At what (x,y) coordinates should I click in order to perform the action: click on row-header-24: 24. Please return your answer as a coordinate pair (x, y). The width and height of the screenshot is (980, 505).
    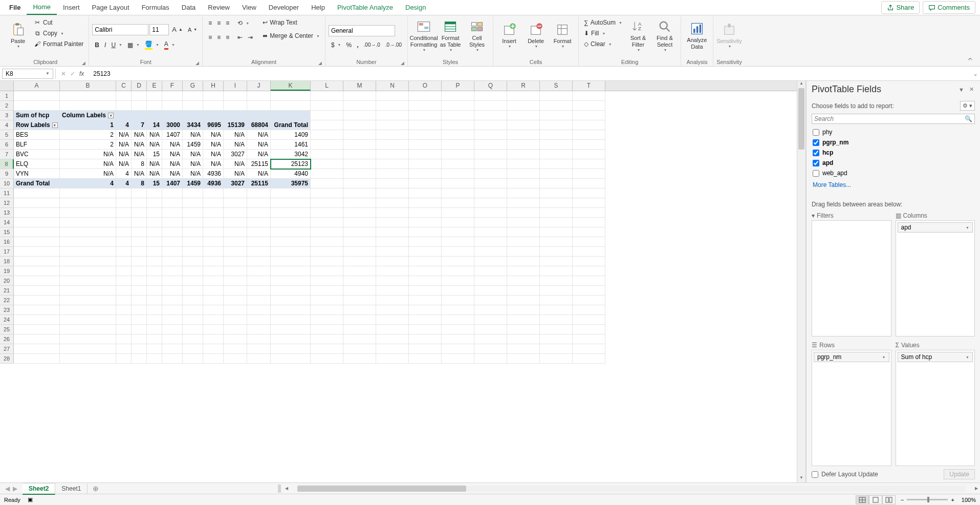
    Looking at the image, I should click on (7, 320).